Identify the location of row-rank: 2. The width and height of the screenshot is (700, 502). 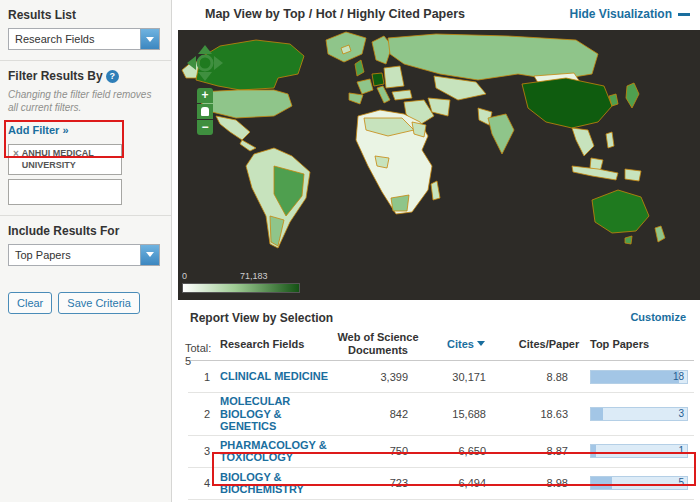
(204, 414).